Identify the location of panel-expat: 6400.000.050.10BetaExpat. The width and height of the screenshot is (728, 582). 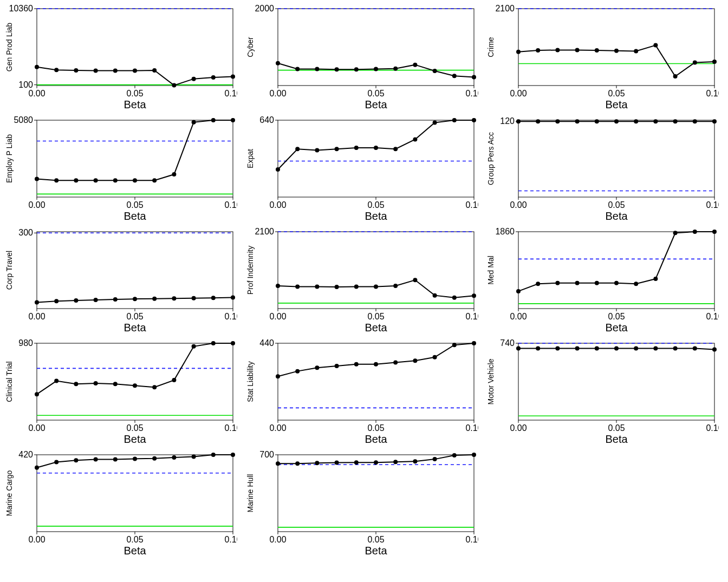
(364, 170).